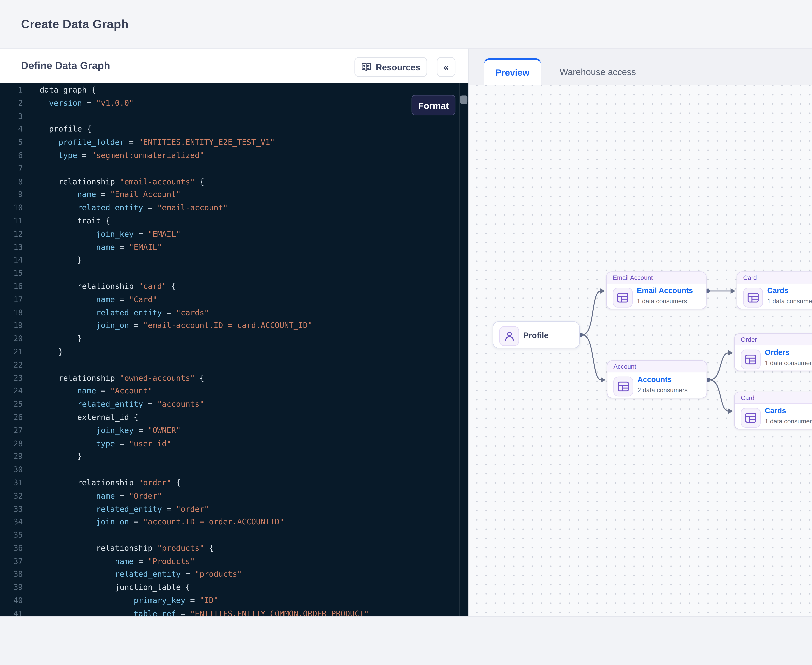 This screenshot has width=812, height=665. Describe the element at coordinates (778, 291) in the screenshot. I see `node-title: Cards` at that location.